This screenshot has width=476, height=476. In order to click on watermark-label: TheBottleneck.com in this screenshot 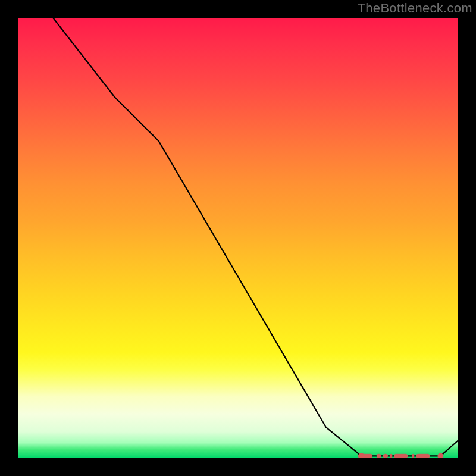, I will do `click(415, 8)`.